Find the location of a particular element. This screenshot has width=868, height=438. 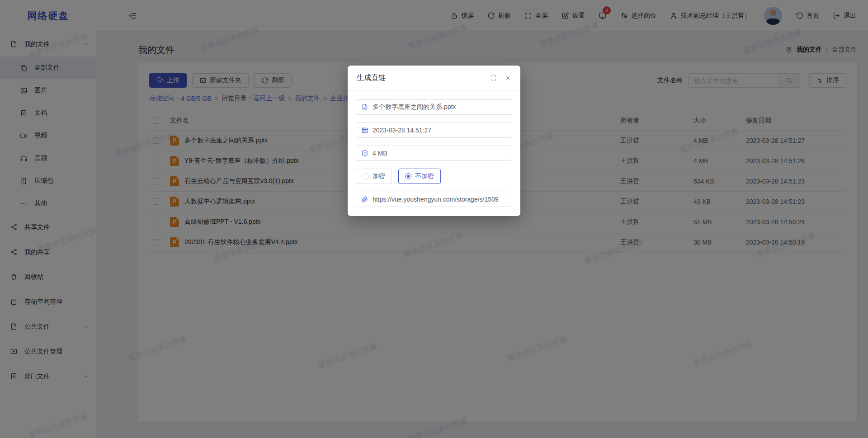

link-file-size-field: 4 MB is located at coordinates (434, 153).